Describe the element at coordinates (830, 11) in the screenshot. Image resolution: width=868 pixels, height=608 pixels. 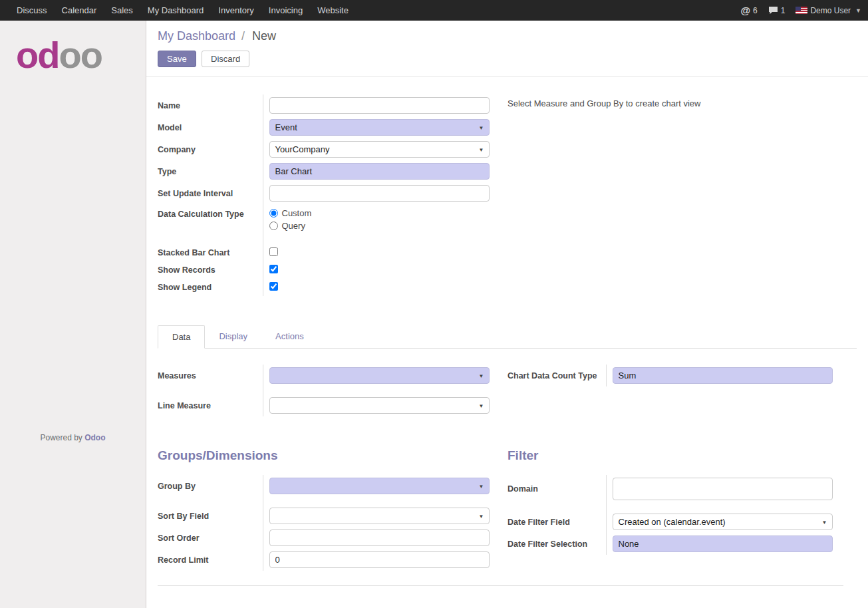
I see `user-name: Demo User` at that location.